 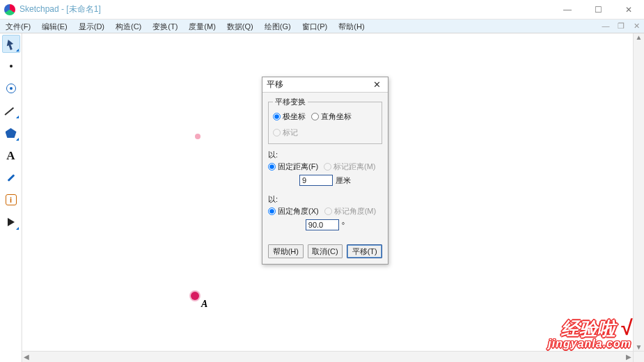 What do you see at coordinates (285, 132) in the screenshot?
I see `radio-marked: 标记` at bounding box center [285, 132].